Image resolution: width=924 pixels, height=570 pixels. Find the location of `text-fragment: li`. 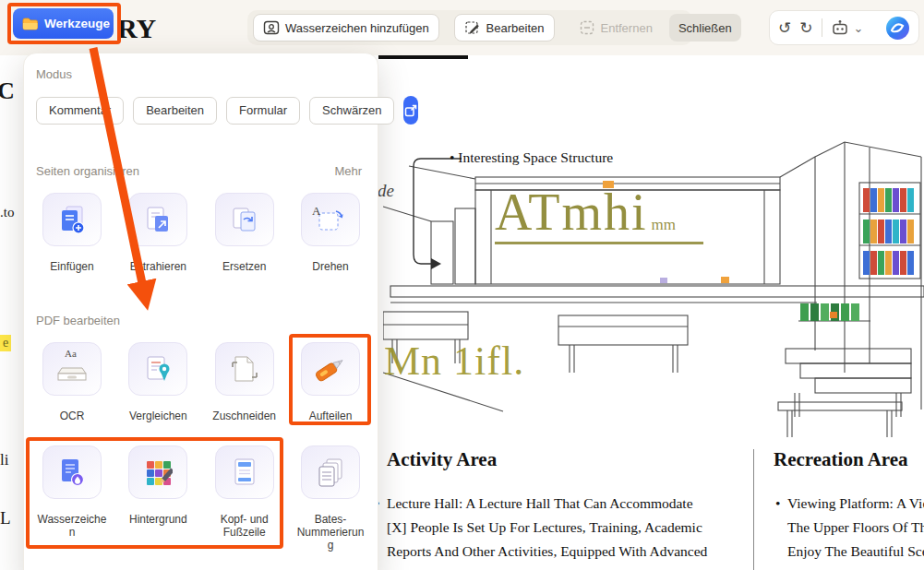

text-fragment: li is located at coordinates (4, 460).